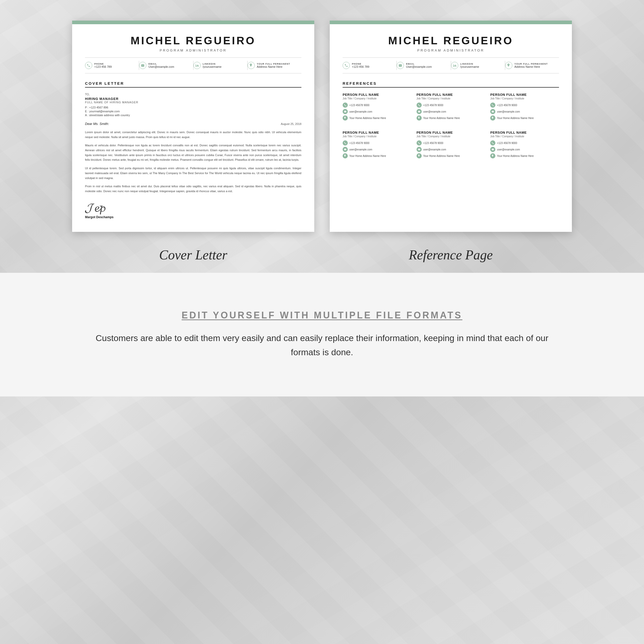 The image size is (644, 644). I want to click on ref-phone-value: +123 456 789, so click(361, 67).